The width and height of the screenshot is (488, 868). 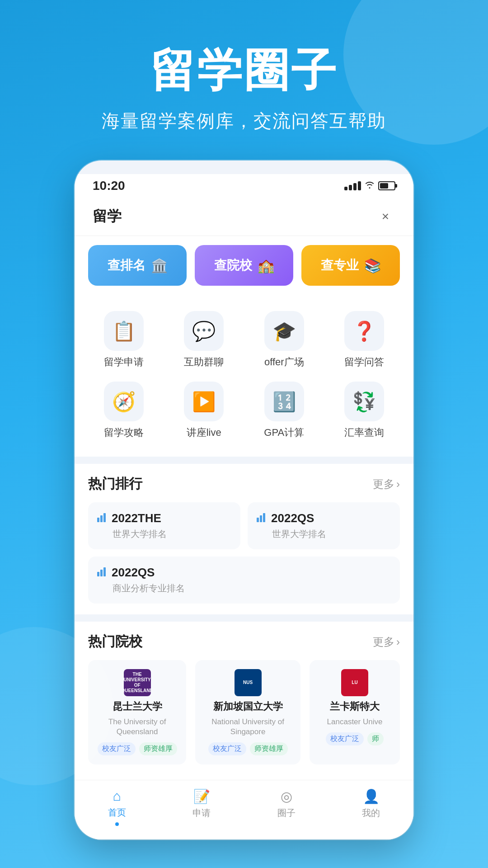 I want to click on qa-label: 留学问答, so click(x=364, y=362).